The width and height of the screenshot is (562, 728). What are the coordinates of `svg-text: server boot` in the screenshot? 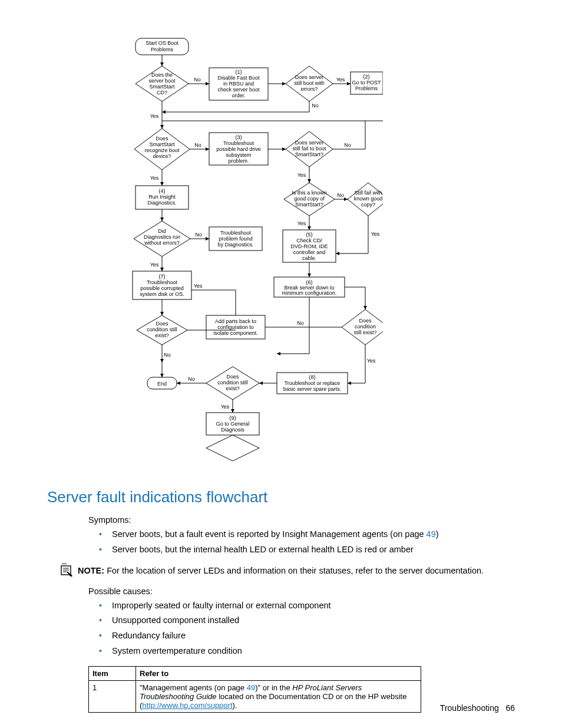 It's located at (162, 81).